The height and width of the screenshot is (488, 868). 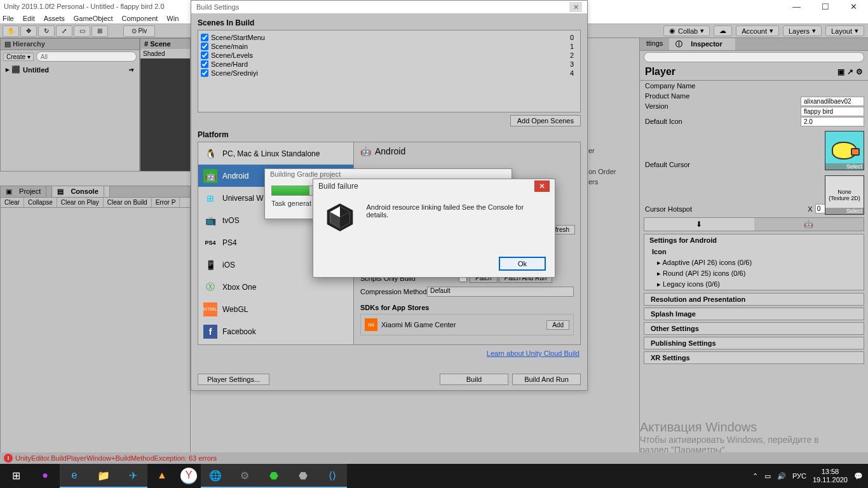 I want to click on scene-tab: # Scene, so click(x=165, y=44).